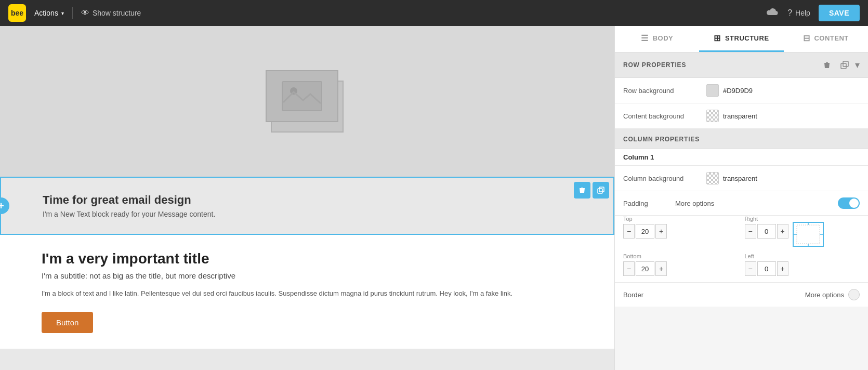 Image resolution: width=868 pixels, height=370 pixels. I want to click on row-background-value: #D9D9D9, so click(783, 90).